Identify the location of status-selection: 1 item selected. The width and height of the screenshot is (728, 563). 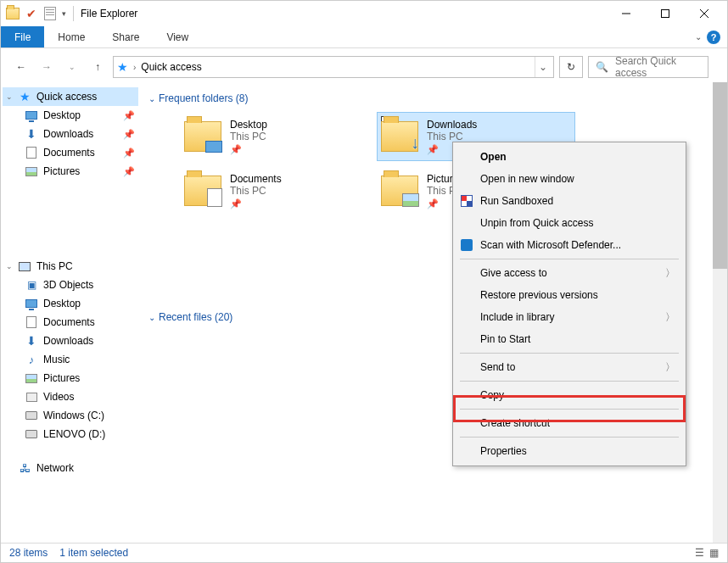
(93, 553).